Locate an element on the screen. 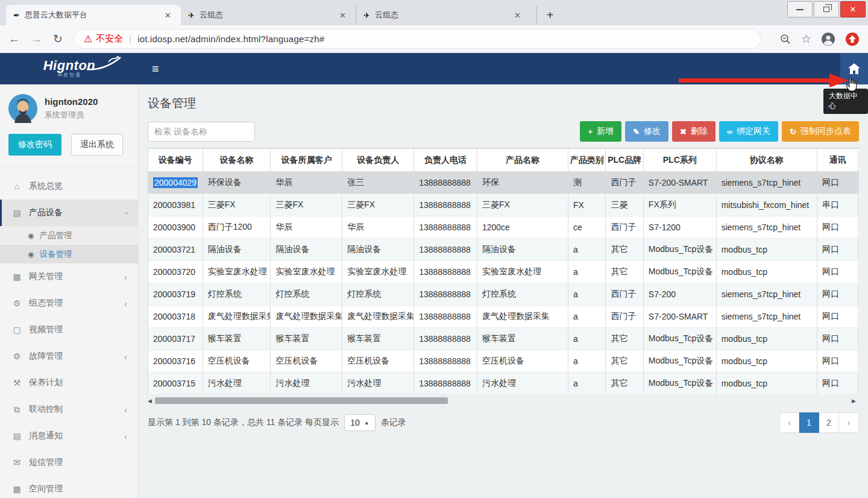 The width and height of the screenshot is (868, 498). table-row: 200003721隔油设备隔油设备隔油设备13888888888隔油设备a其它M… is located at coordinates (504, 250).